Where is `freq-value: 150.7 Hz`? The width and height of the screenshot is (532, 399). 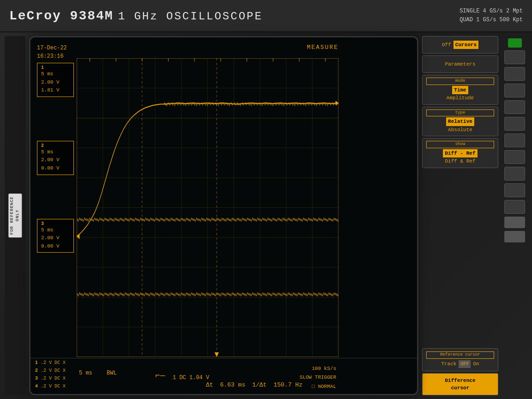 freq-value: 150.7 Hz is located at coordinates (288, 385).